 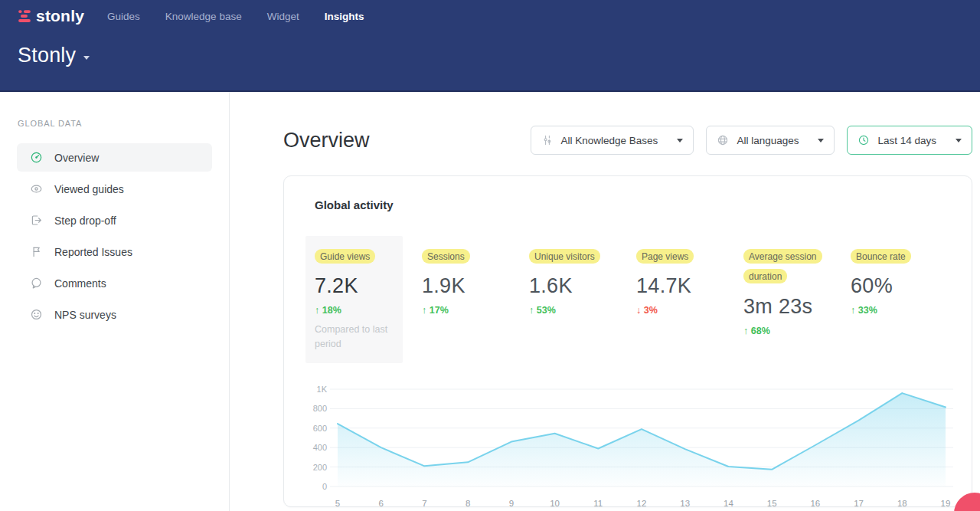 I want to click on sidebar-items: OverviewViewed guidesStep drop-offReport…, so click(x=115, y=236).